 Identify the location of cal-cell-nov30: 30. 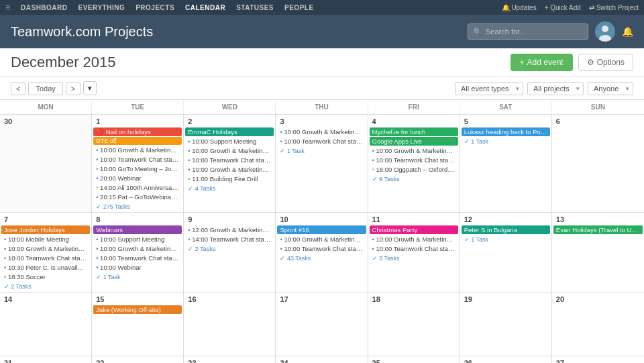
(46, 164).